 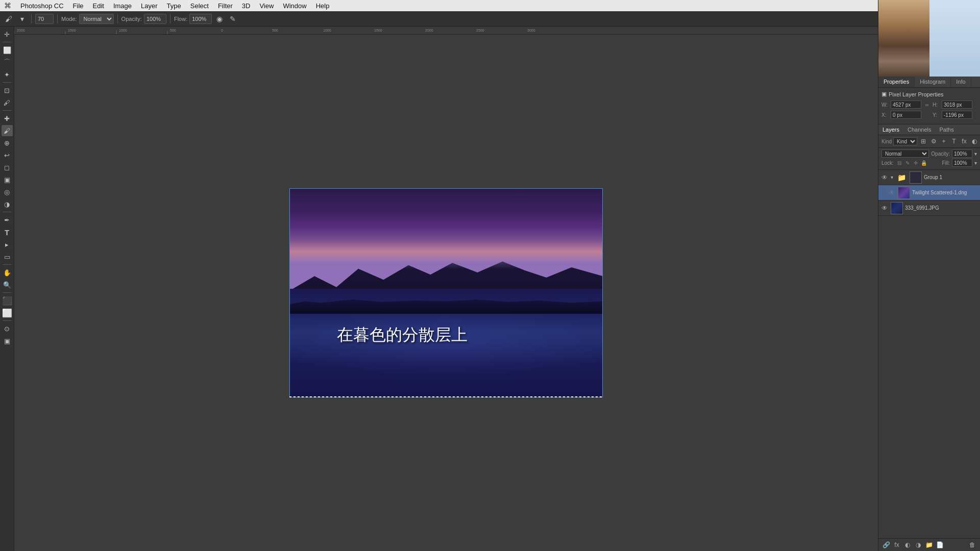 What do you see at coordinates (957, 105) in the screenshot?
I see `height-input` at bounding box center [957, 105].